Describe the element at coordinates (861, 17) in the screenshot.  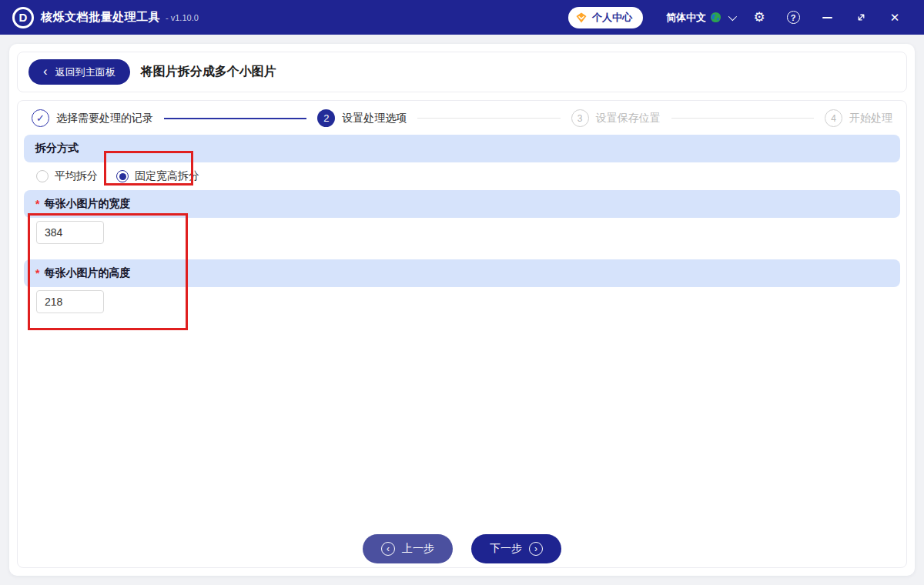
I see `resize-button` at that location.